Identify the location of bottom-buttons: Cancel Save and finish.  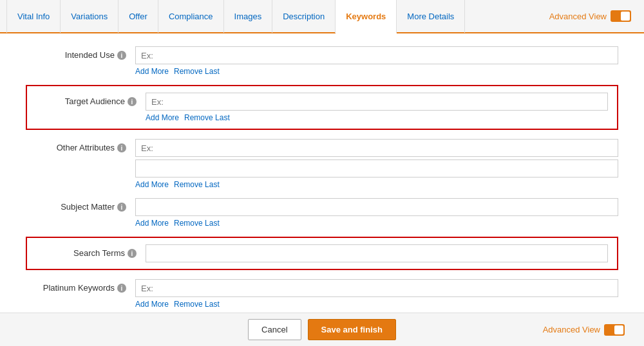
(322, 329).